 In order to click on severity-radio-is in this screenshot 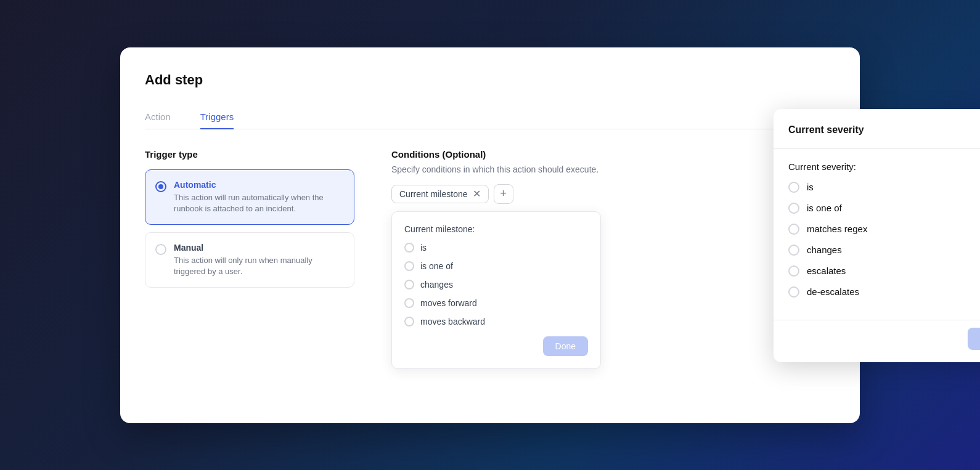, I will do `click(794, 187)`.